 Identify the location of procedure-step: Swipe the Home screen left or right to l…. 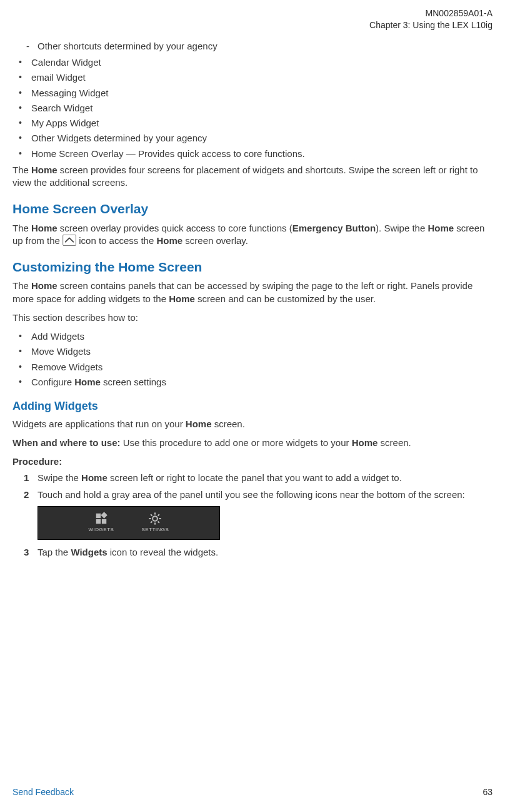
(252, 478).